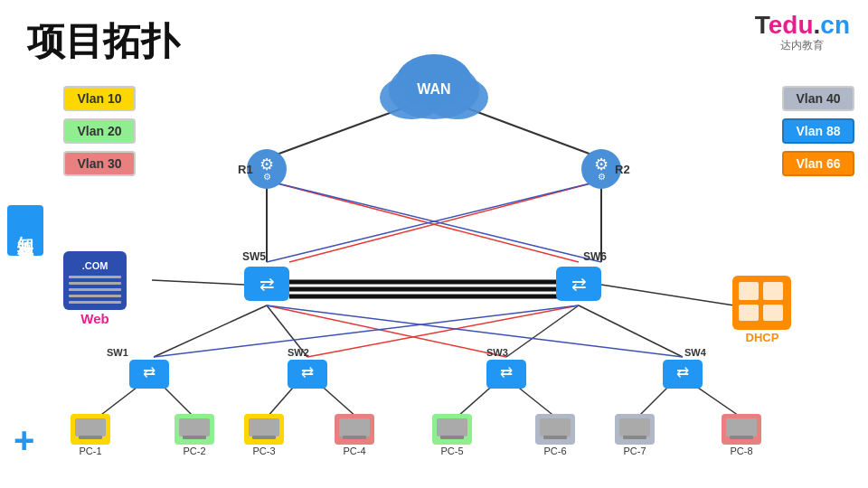  I want to click on svg-text: SW6, so click(595, 257).